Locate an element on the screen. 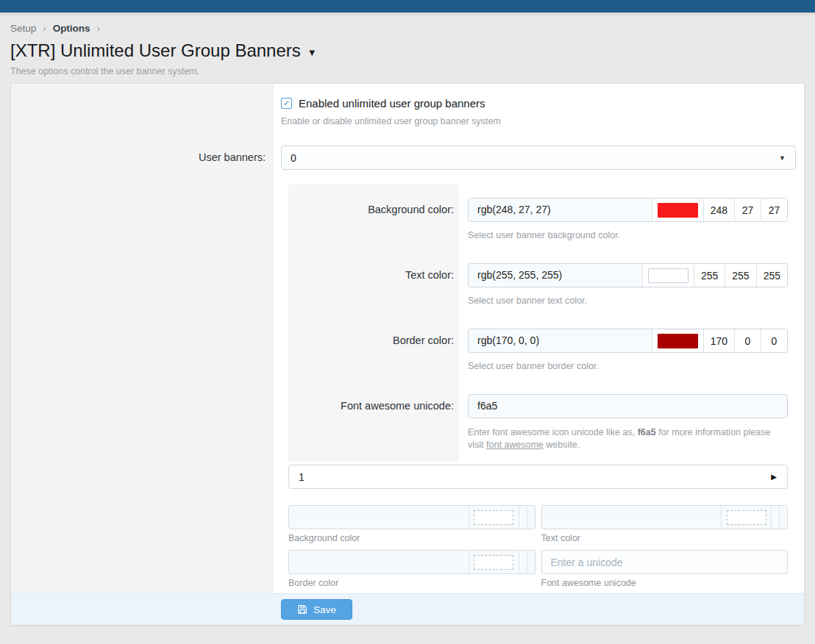 This screenshot has height=644, width=815. user-banners-select: 0 ▼ is located at coordinates (538, 157).